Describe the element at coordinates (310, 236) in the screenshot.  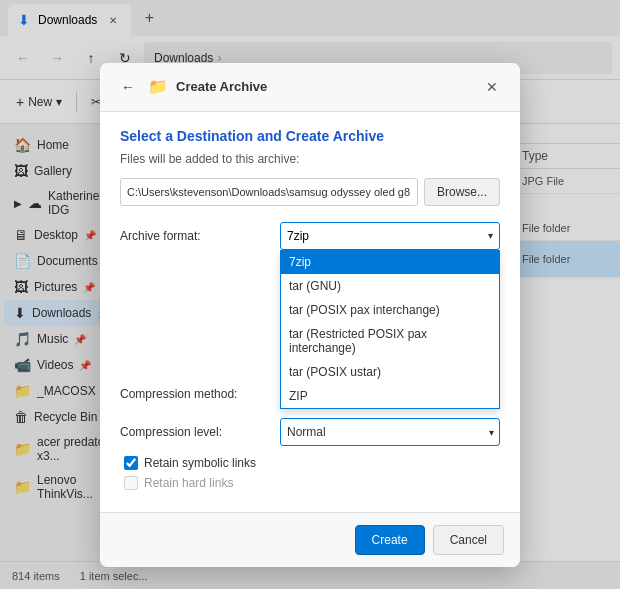
I see `archive-format-row: Archive format: 7zip ▾ 7zip tar (GNU) ta…` at that location.